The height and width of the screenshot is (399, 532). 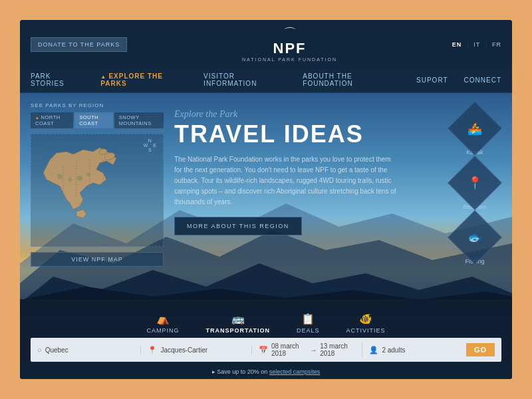 I want to click on activities-icon: 🐠, so click(x=366, y=319).